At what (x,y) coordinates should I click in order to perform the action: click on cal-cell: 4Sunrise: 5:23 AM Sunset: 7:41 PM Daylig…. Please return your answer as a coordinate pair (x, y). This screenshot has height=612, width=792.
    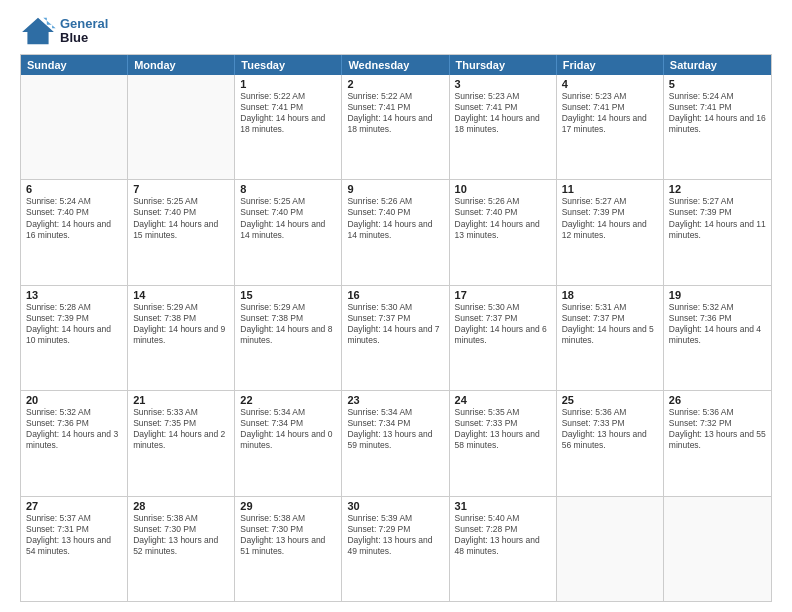
    Looking at the image, I should click on (610, 127).